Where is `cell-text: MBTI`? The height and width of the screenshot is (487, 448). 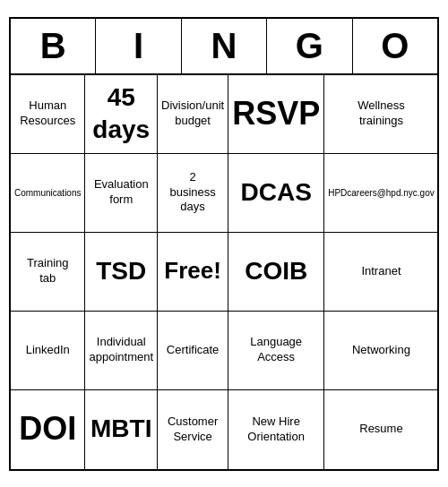 cell-text: MBTI is located at coordinates (121, 429).